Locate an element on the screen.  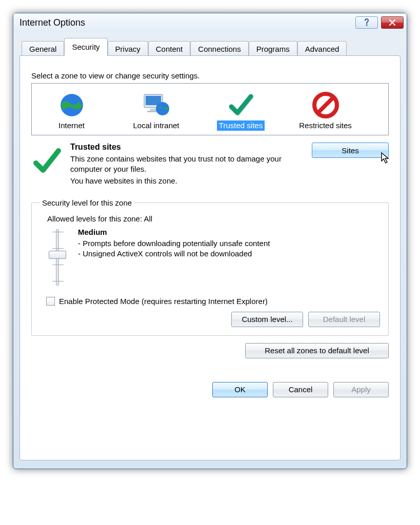
cancel-button: Cancel is located at coordinates (301, 390).